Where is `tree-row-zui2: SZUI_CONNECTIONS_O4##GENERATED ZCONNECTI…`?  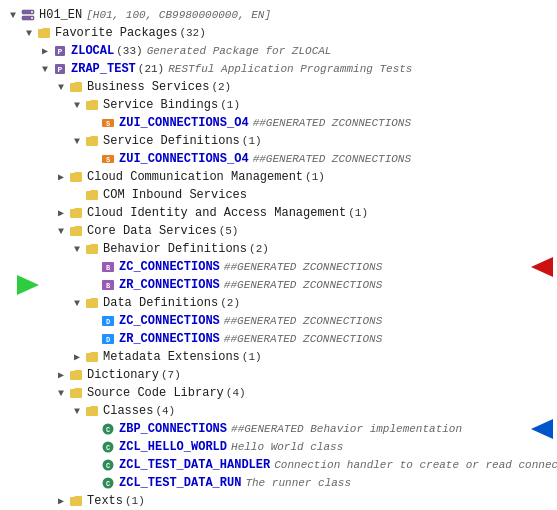
tree-row-zui2: SZUI_CONNECTIONS_O4##GENERATED ZCONNECTI… is located at coordinates (278, 159).